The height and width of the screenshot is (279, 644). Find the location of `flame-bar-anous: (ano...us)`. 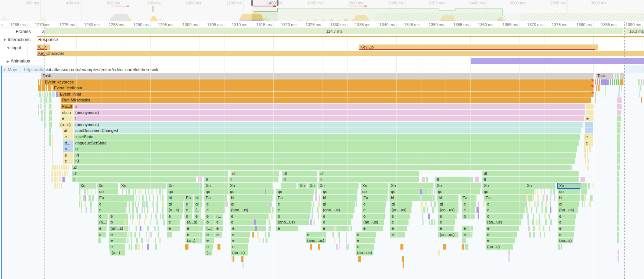

flame-bar-anous: (ano...us) is located at coordinates (250, 210).